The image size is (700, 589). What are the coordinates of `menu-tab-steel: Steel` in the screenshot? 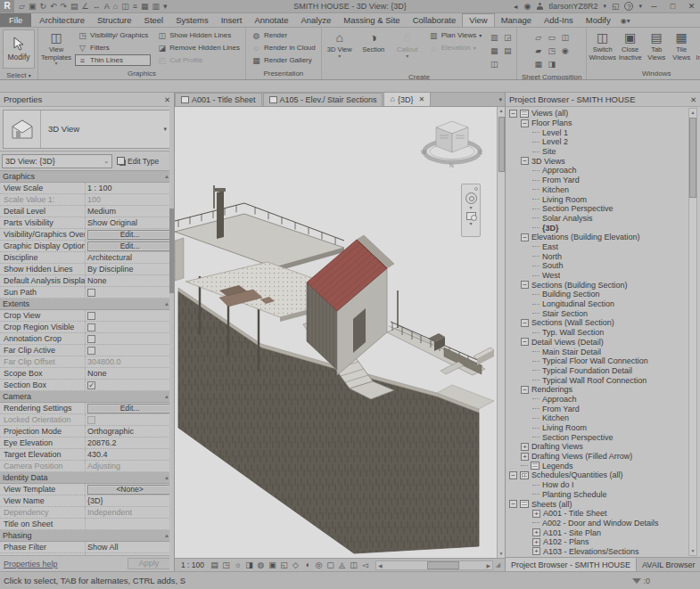 It's located at (154, 20).